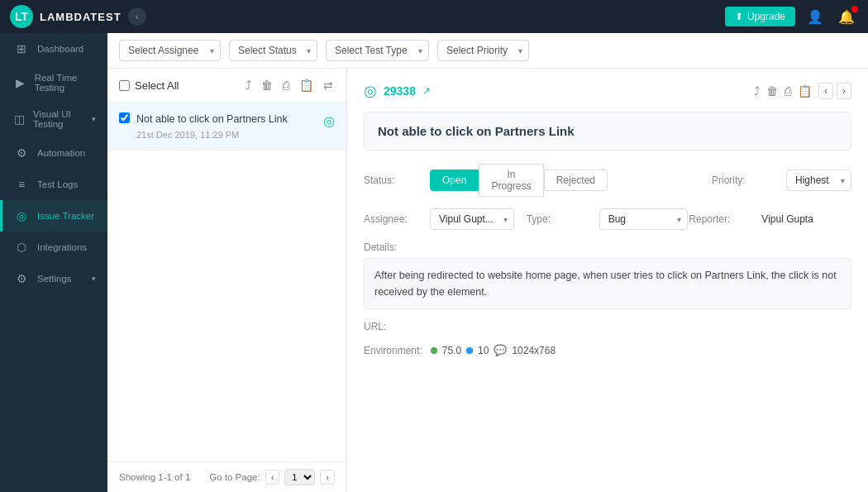 The image size is (868, 492). I want to click on issue-checkbox, so click(124, 117).